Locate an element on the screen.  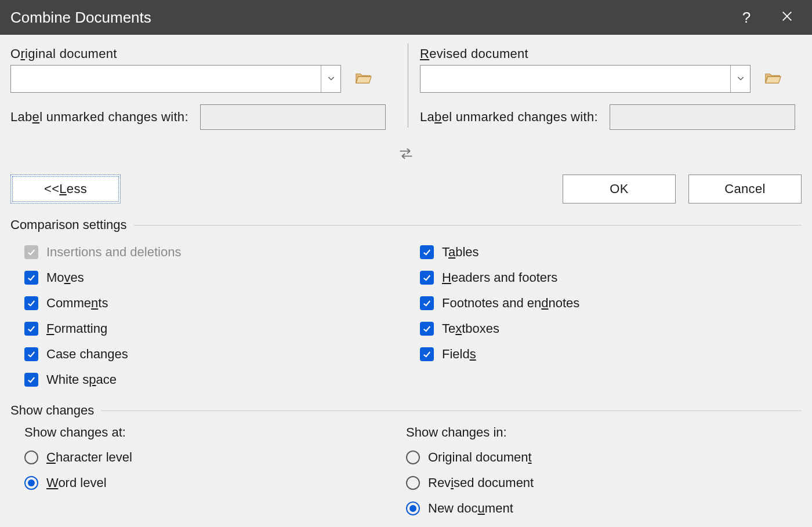
chk-case-changes: Case changes is located at coordinates (215, 354).